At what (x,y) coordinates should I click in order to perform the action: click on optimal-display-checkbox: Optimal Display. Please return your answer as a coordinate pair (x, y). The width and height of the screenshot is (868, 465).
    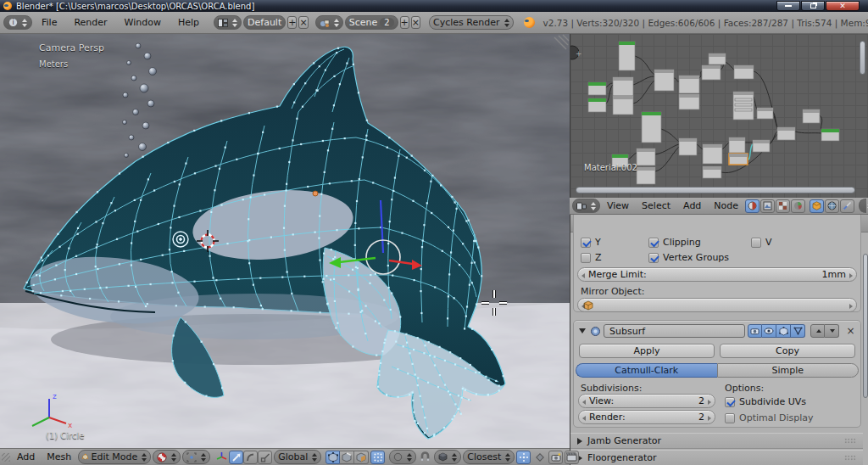
    Looking at the image, I should click on (770, 417).